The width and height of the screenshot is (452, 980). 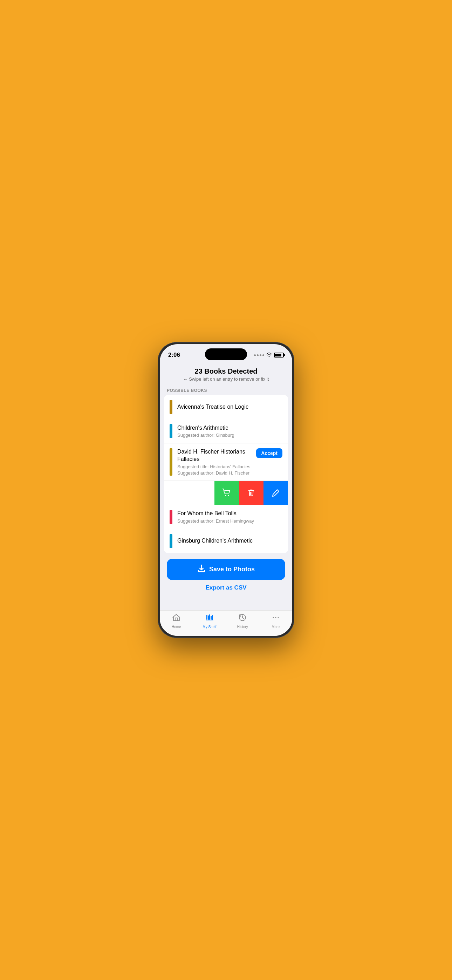 I want to click on books-list: Avicenna's Treatise on Logic Children's …, so click(x=226, y=474).